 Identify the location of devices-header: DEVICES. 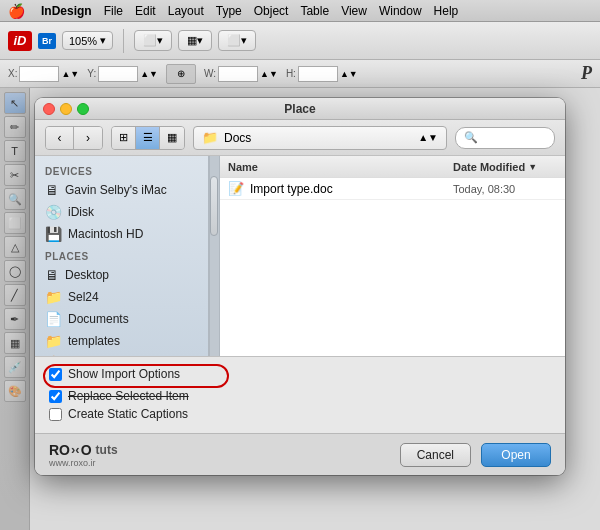
(122, 170).